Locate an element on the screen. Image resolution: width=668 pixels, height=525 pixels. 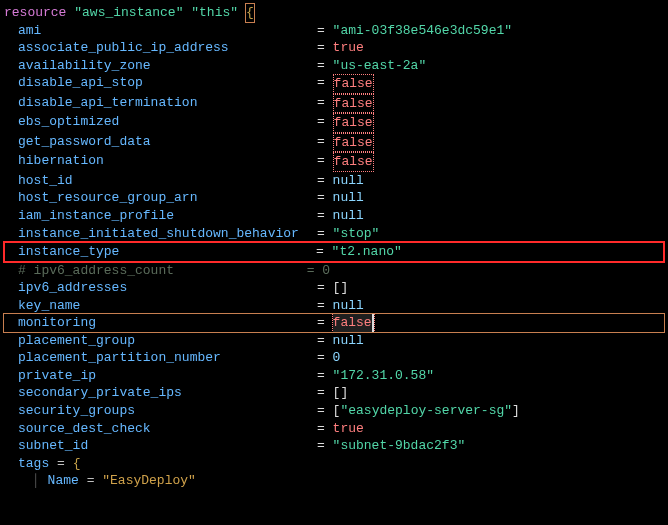
keyword-resource: resource is located at coordinates (35, 13).